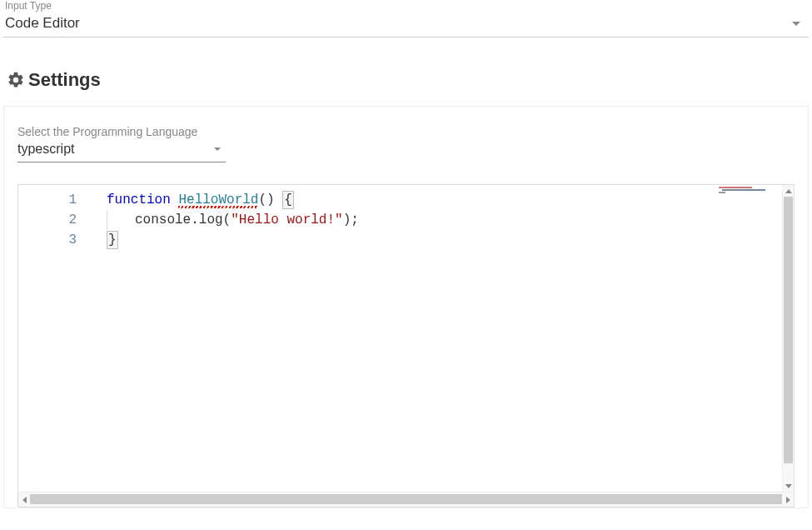 This screenshot has height=530, width=812. Describe the element at coordinates (47, 220) in the screenshot. I see `line-number: 2` at that location.